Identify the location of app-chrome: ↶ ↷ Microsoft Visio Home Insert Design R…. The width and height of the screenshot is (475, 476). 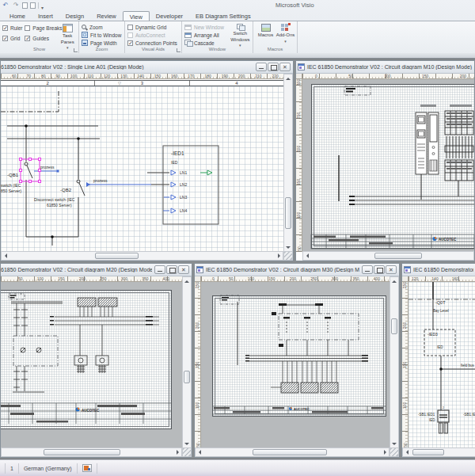
(238, 29).